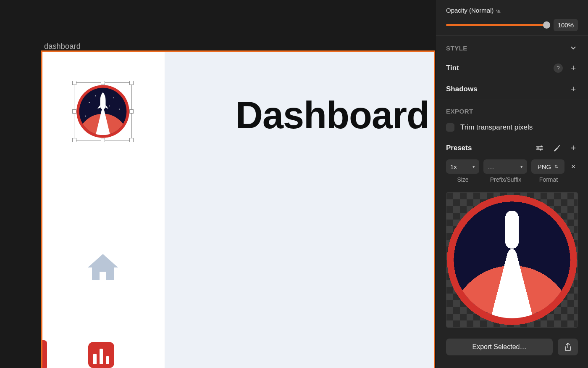 This screenshot has width=588, height=368. I want to click on opacity-slider, so click(497, 25).